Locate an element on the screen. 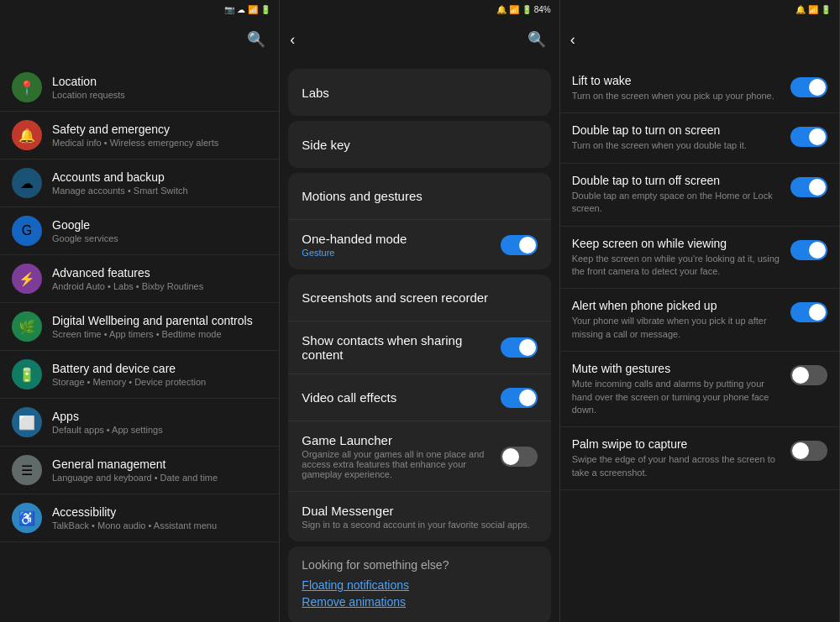 Image resolution: width=840 pixels, height=622 pixels. wellbeing-title: Digital Wellbeing and parental controls is located at coordinates (160, 321).